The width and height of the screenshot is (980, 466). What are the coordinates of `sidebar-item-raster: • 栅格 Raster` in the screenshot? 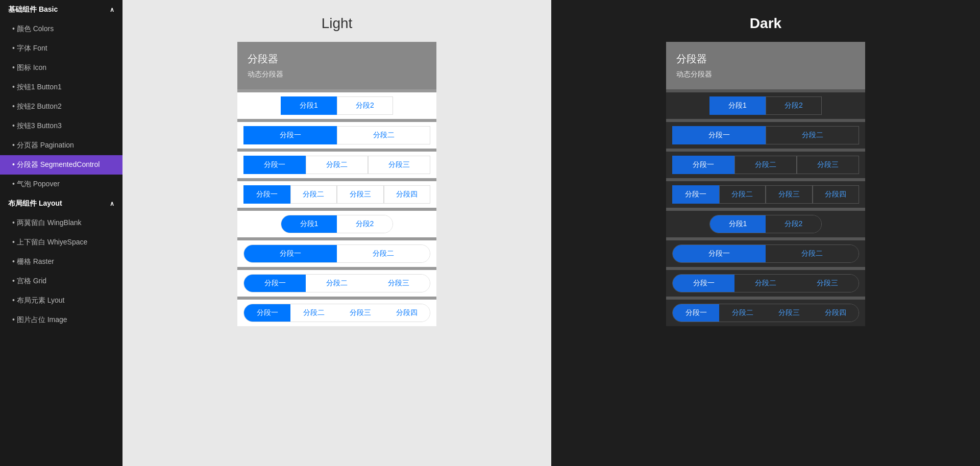 It's located at (61, 262).